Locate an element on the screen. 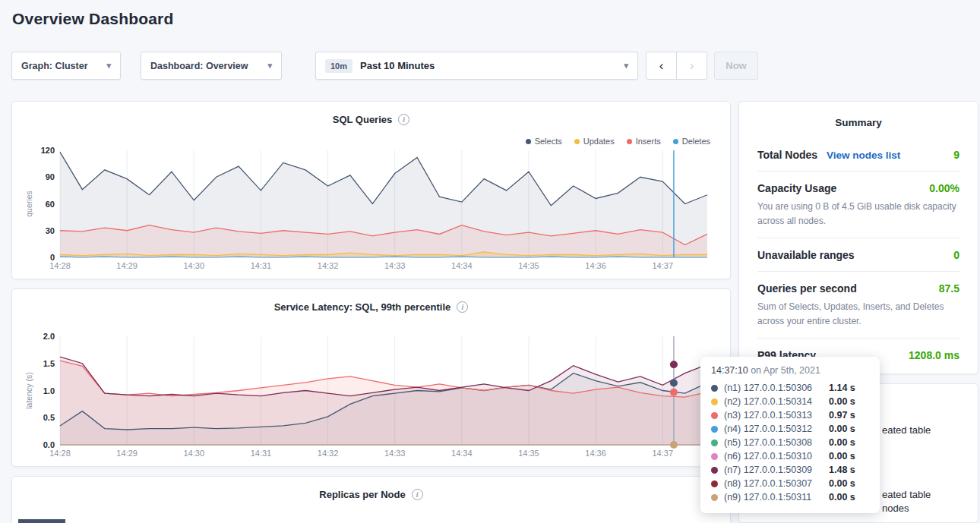 The image size is (980, 523). svg-text: 14:36 is located at coordinates (596, 266).